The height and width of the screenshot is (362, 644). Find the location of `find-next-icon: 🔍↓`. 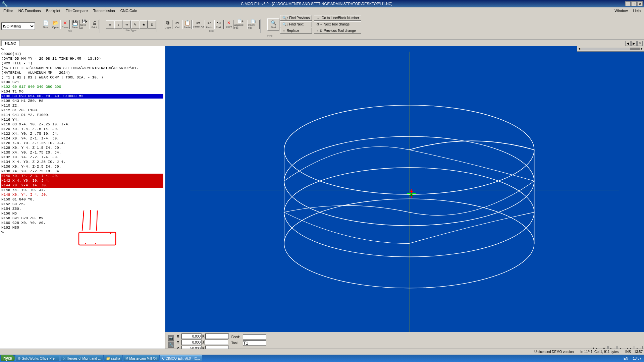

find-next-icon: 🔍↓ is located at coordinates (285, 24).